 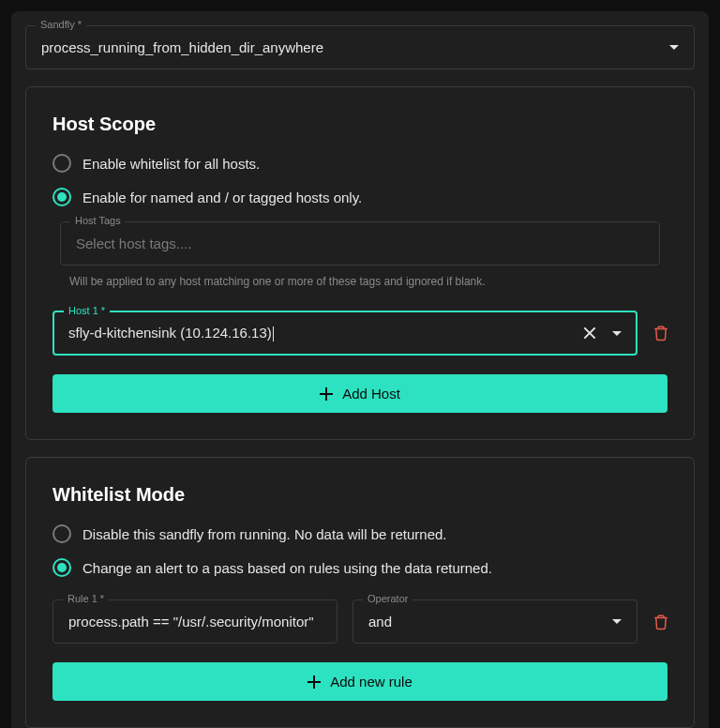 What do you see at coordinates (264, 535) in the screenshot?
I see `radio-label-disable: Disable this sandfly from running. No da…` at bounding box center [264, 535].